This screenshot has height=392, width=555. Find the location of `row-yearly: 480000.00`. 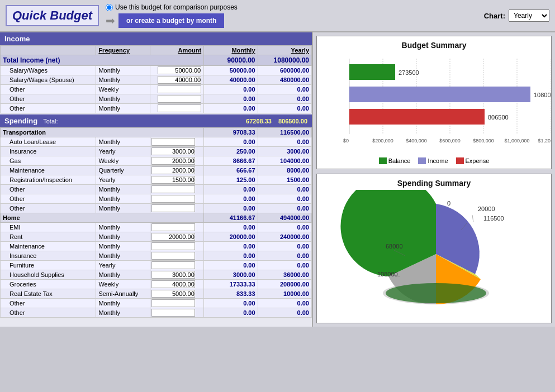

row-yearly: 480000.00 is located at coordinates (284, 80).